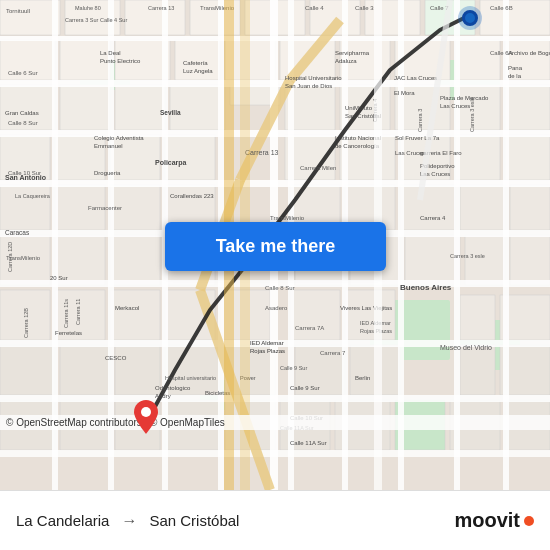 The width and height of the screenshot is (550, 550). Describe the element at coordinates (276, 246) in the screenshot. I see `take-me-there-button: Take me there` at that location.